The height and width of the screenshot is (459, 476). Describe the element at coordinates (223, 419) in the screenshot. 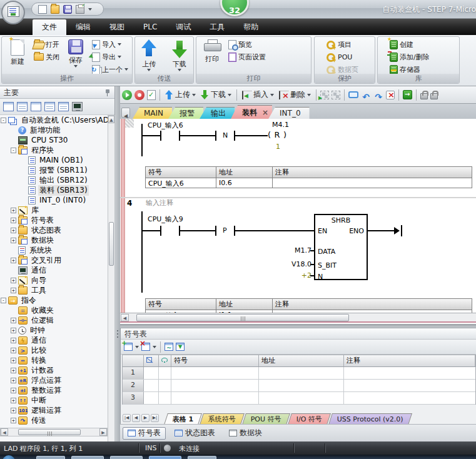

I see `sheet-tab-system-symbols: 系统符号` at that location.